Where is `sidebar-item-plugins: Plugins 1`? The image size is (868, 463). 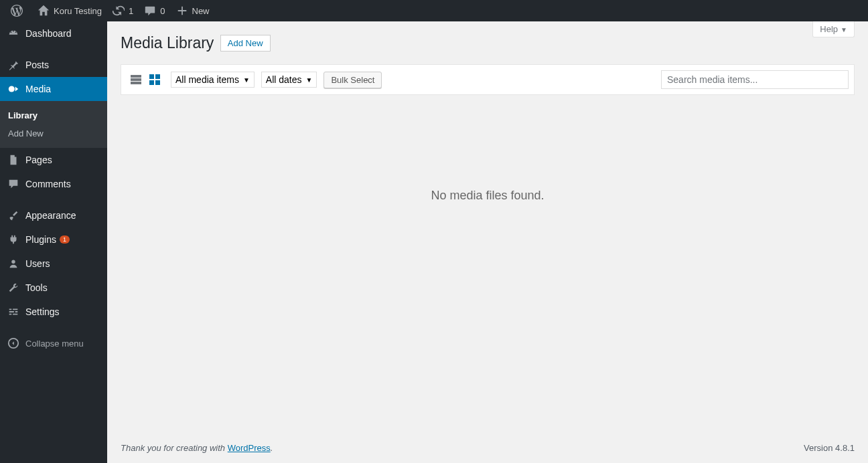 sidebar-item-plugins: Plugins 1 is located at coordinates (54, 240).